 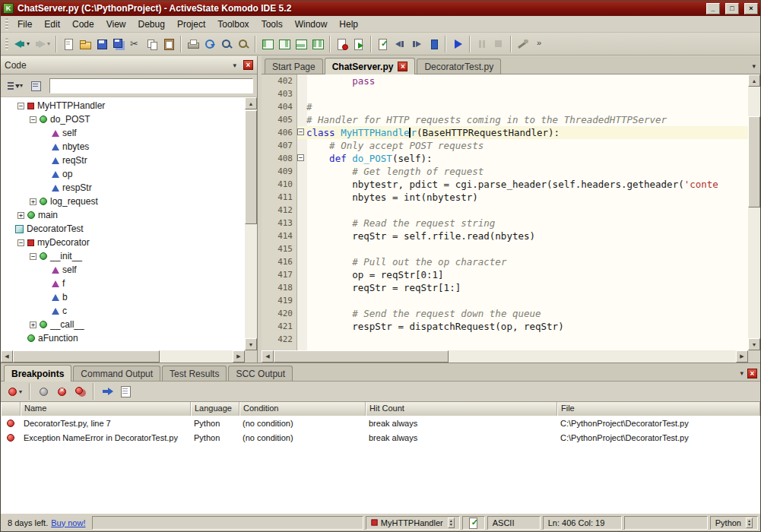 I want to click on tree-item-main: +main, so click(x=123, y=215).